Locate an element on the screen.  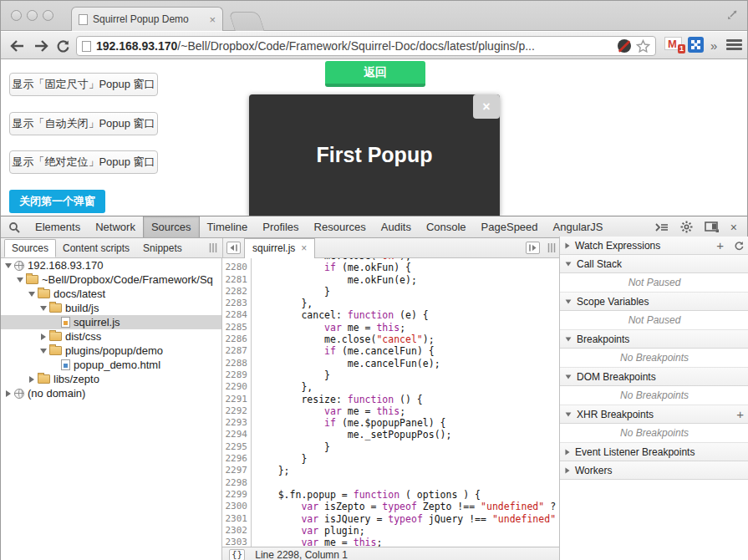
settings-gear-icon is located at coordinates (687, 227).